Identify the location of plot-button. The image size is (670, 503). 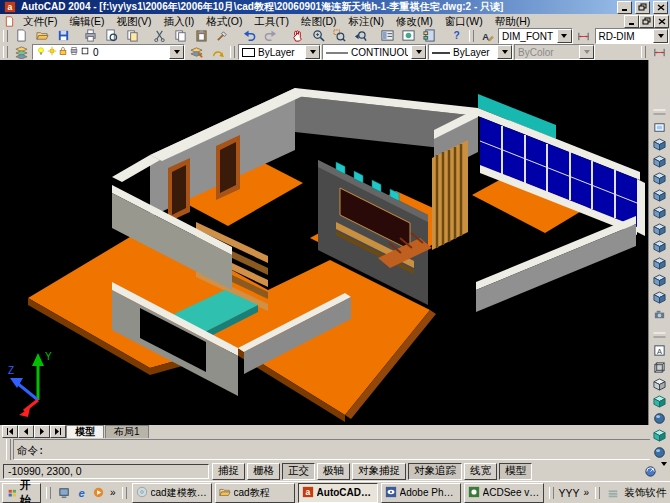
(90, 36).